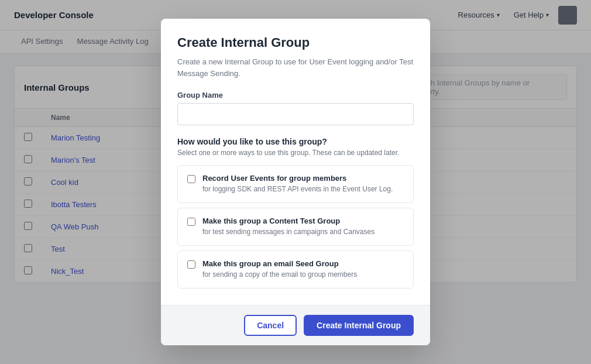  Describe the element at coordinates (296, 184) in the screenshot. I see `option-card-0: Record User Events for group membersfor …` at that location.